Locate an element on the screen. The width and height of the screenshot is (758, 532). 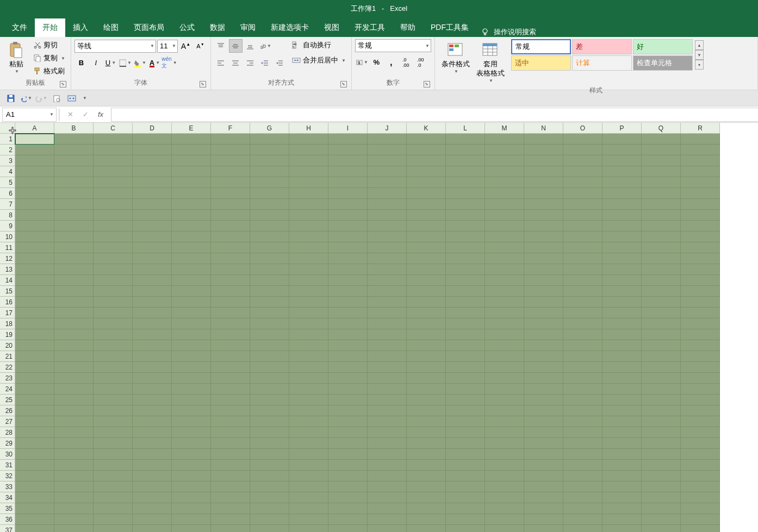
tab-pdf: PDF工具集 is located at coordinates (450, 28).